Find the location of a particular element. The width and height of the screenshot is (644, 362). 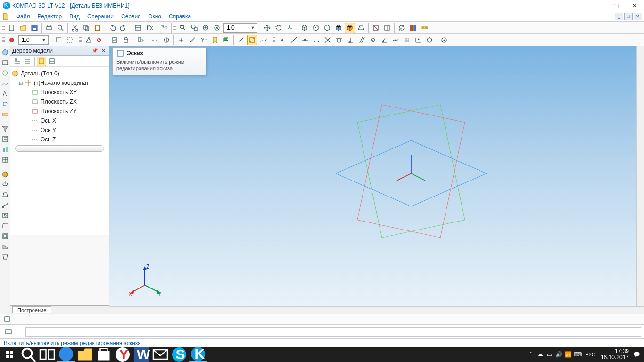

extra3-button: Y↑ is located at coordinates (204, 40).